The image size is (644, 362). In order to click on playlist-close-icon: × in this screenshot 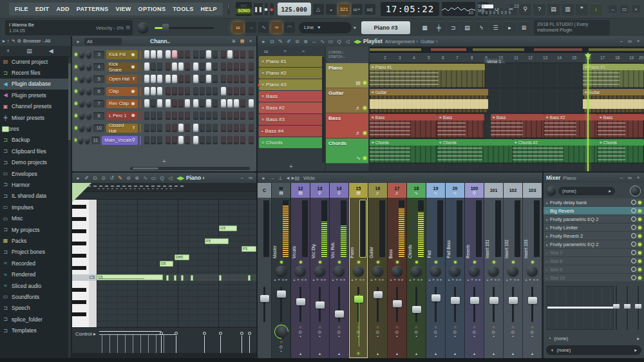, I will do `click(638, 41)`.